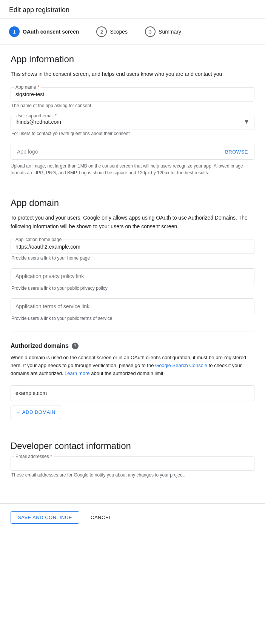 This screenshot has height=644, width=265. I want to click on learn-more-link: Learn more, so click(77, 373).